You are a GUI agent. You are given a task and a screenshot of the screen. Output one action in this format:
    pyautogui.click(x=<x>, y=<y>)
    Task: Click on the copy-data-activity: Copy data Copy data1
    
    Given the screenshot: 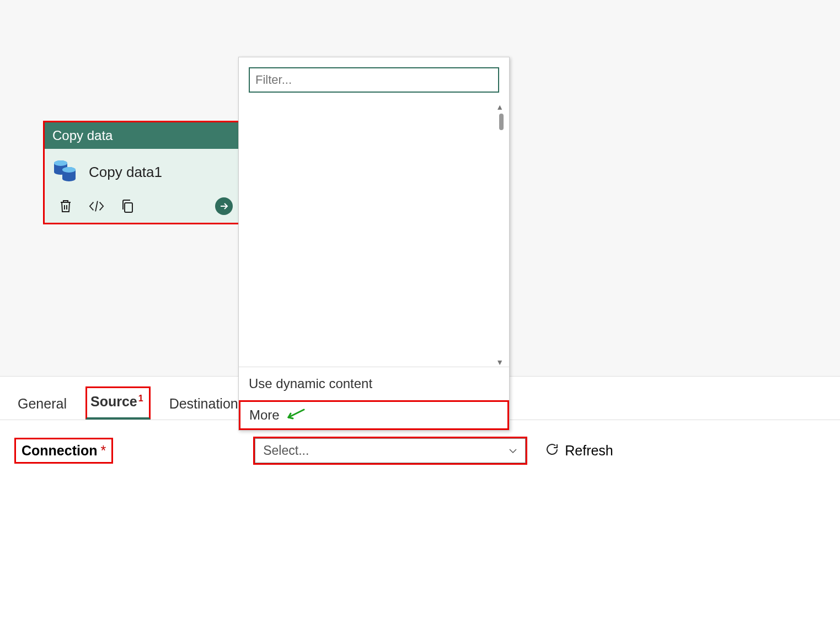 What is the action you would take?
    pyautogui.click(x=142, y=173)
    